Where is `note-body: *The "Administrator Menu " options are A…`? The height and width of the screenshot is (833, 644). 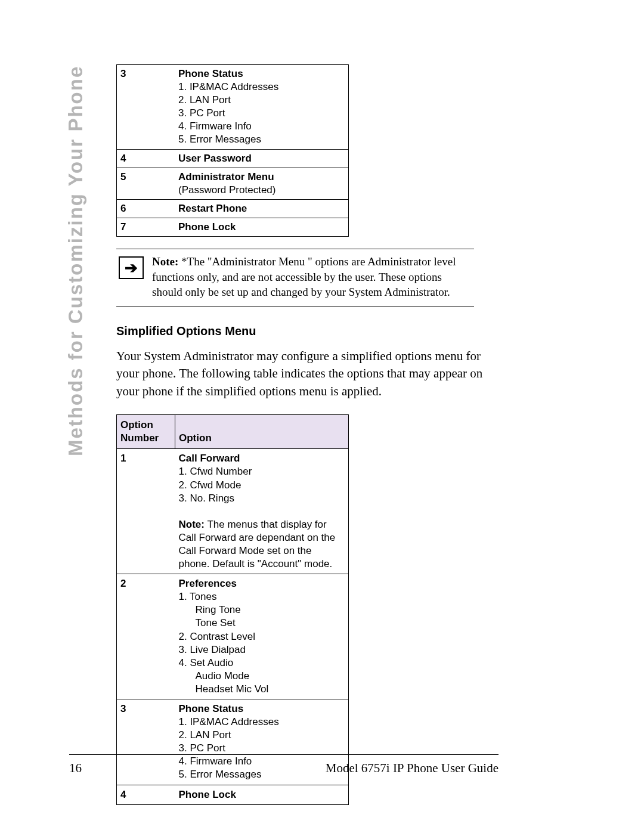 note-body: *The "Administrator Menu " options are A… is located at coordinates (304, 277).